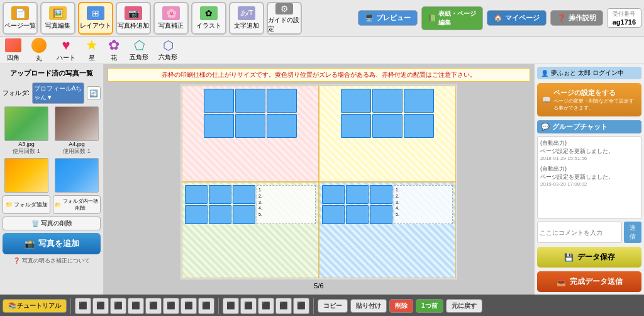  Describe the element at coordinates (301, 306) in the screenshot. I see `zoom-out-button: ⬛` at that location.